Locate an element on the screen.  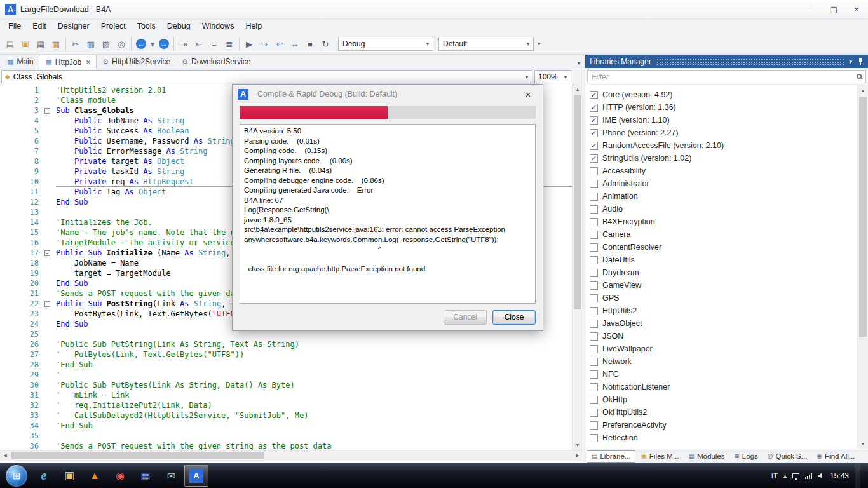
volume-icon is located at coordinates (821, 476).